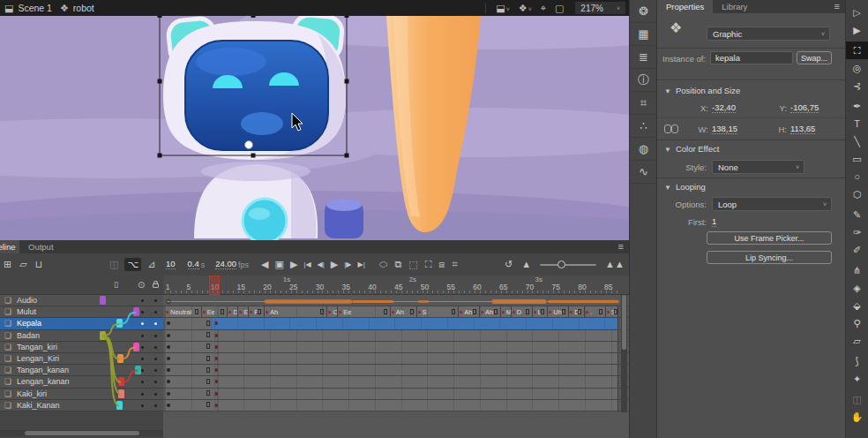 The width and height of the screenshot is (868, 438). What do you see at coordinates (768, 34) in the screenshot?
I see `symbol-type-select: Graphic˅` at bounding box center [768, 34].